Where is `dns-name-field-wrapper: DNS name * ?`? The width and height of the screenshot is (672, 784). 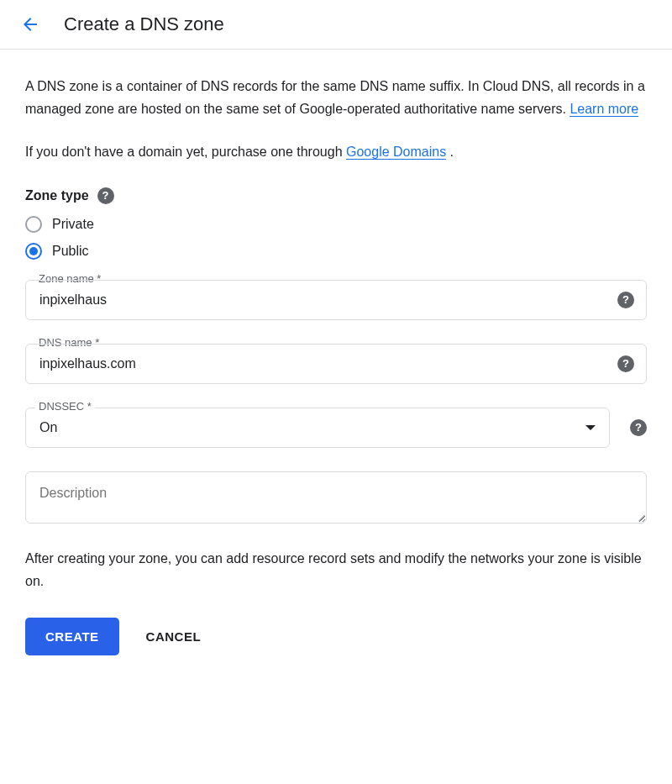 dns-name-field-wrapper: DNS name * ? is located at coordinates (336, 364).